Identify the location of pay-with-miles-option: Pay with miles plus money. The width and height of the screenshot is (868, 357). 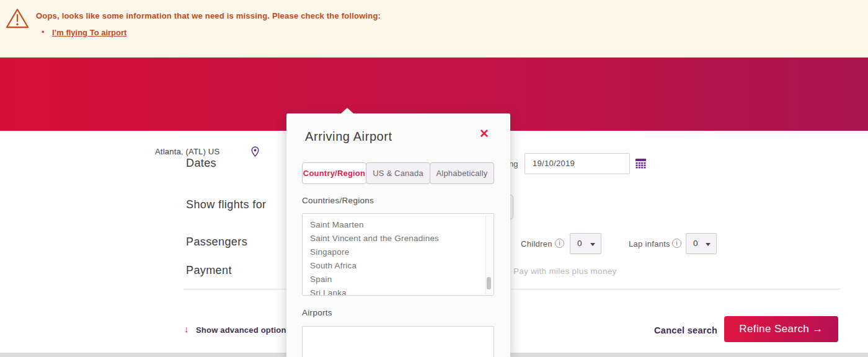
(565, 271).